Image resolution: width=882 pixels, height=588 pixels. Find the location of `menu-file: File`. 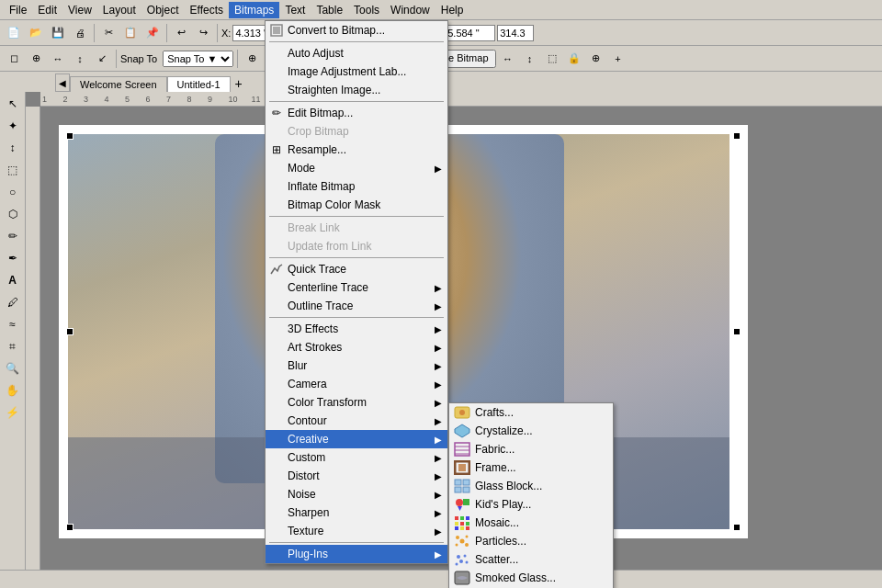

menu-file: File is located at coordinates (18, 10).